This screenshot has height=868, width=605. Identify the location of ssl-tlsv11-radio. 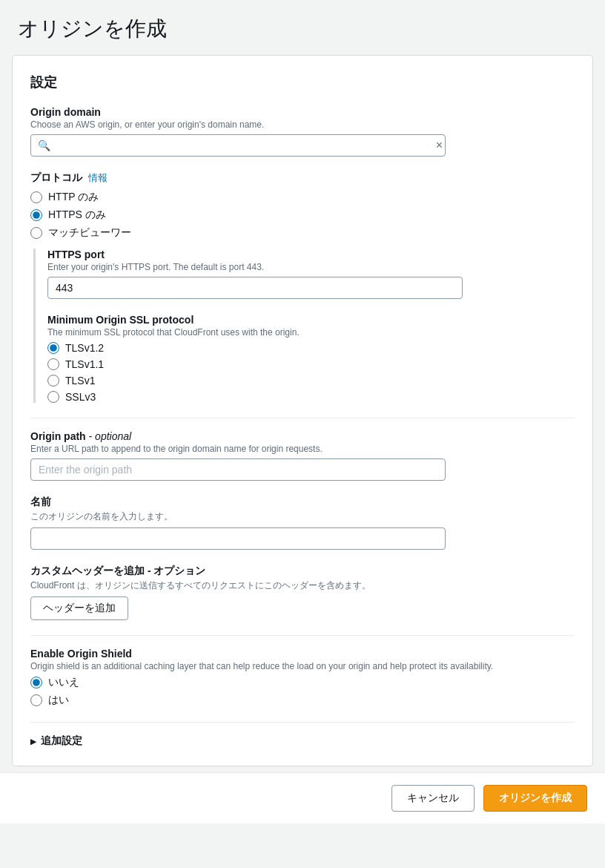
(53, 364).